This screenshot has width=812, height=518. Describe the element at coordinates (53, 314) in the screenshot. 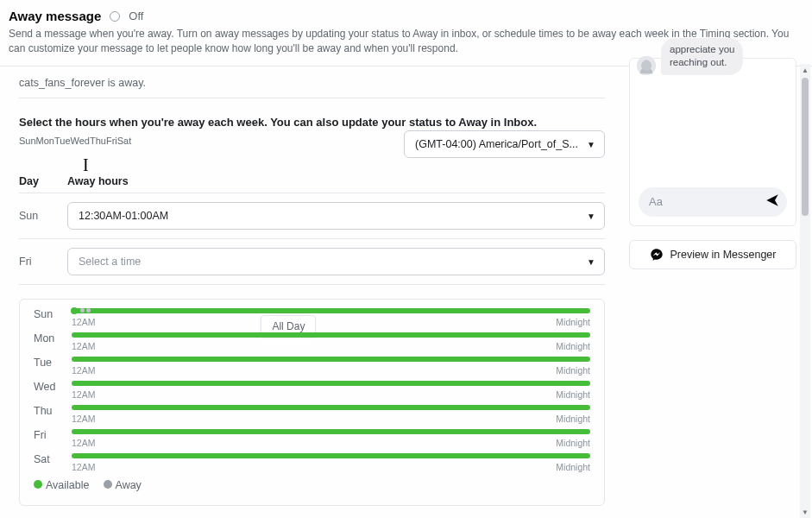

I see `timeline-day-label: Sun` at that location.